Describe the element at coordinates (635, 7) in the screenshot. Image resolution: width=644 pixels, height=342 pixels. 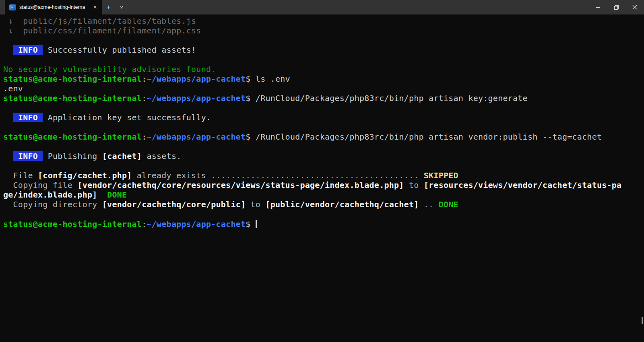
I see `window-close-icon` at that location.